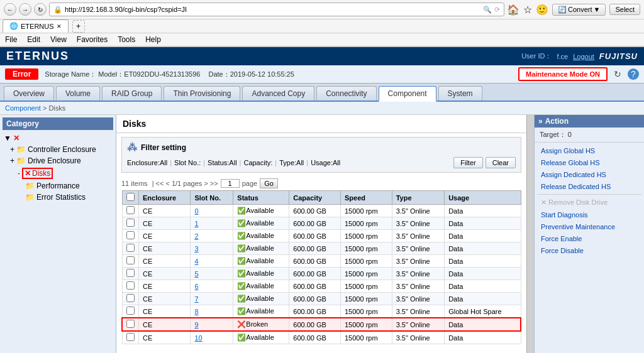 Image resolution: width=644 pixels, height=353 pixels. What do you see at coordinates (242, 261) in the screenshot?
I see `status-ok-icon: ✅` at bounding box center [242, 261].